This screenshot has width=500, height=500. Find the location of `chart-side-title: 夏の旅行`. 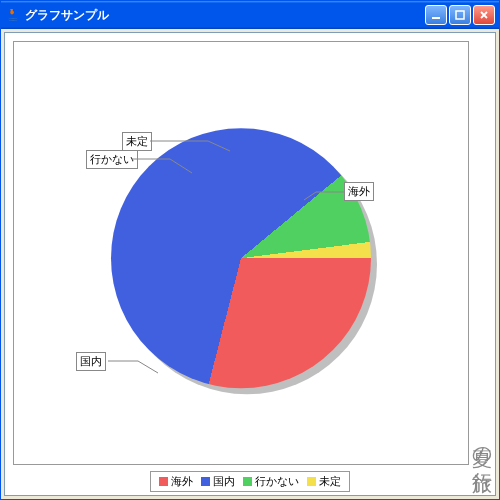

chart-side-title: 夏の旅行 is located at coordinates (483, 250).